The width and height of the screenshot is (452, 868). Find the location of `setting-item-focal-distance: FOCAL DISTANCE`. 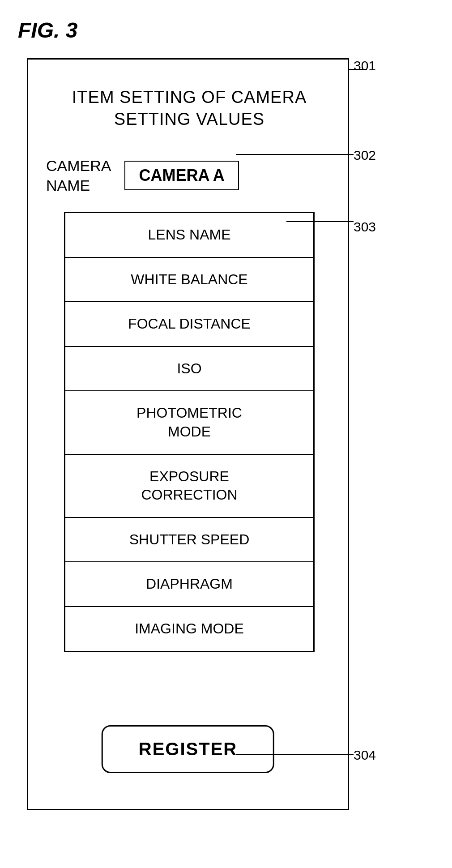

setting-item-focal-distance: FOCAL DISTANCE is located at coordinates (189, 325).